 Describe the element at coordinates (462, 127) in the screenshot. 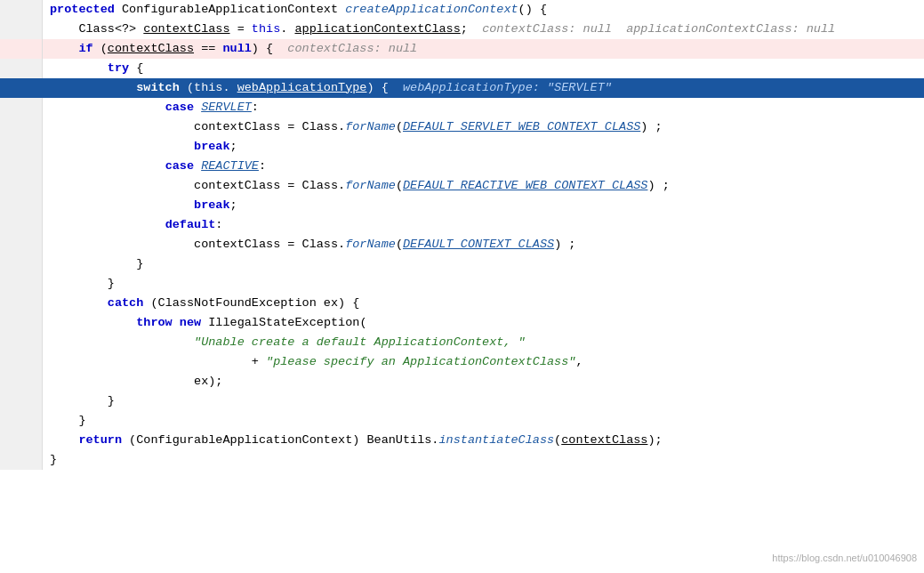

I see `code-line-7: contextClass = Class. forName ( DEFAULT_…` at that location.